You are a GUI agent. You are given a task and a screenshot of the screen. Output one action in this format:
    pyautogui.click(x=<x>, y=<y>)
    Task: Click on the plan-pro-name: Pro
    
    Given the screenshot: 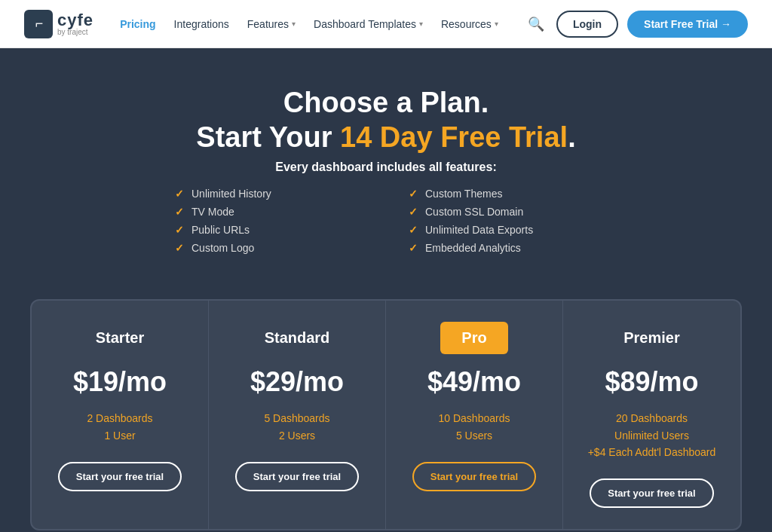 What is the action you would take?
    pyautogui.click(x=473, y=338)
    